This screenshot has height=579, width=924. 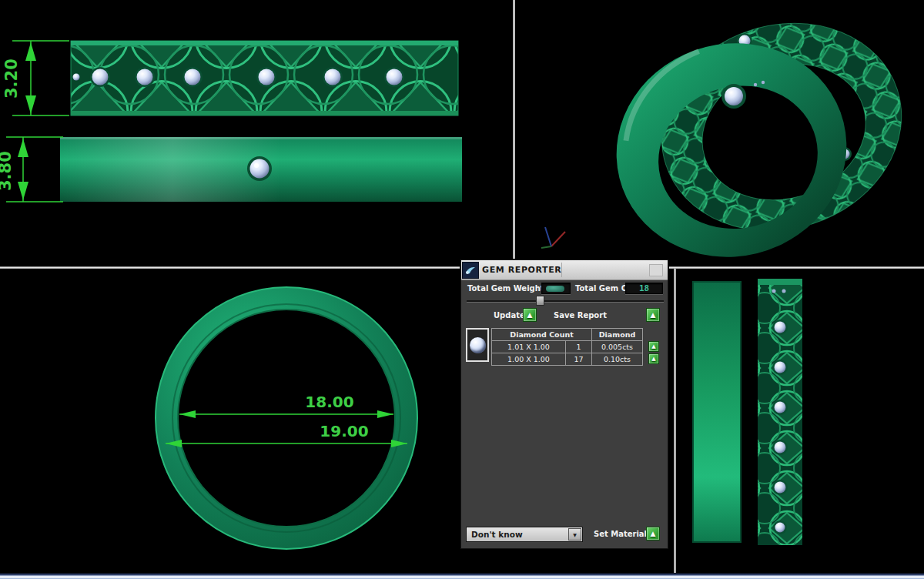 I want to click on gem-count-cell: 1, so click(x=579, y=347).